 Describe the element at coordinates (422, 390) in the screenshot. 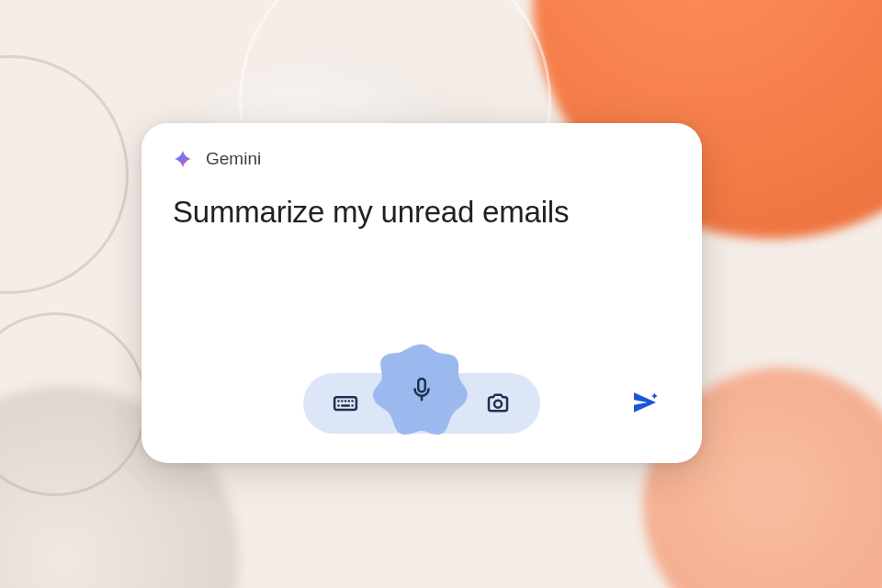

I see `microphone-button` at that location.